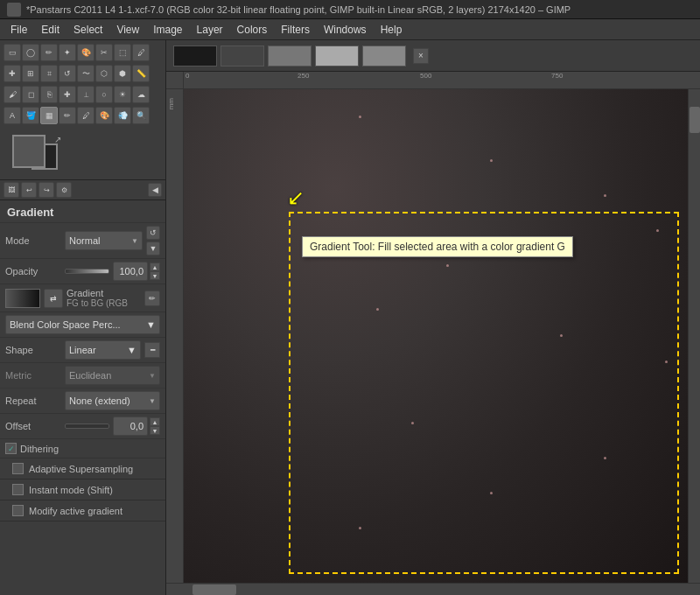 The height and width of the screenshot is (595, 700). What do you see at coordinates (104, 52) in the screenshot?
I see `tool-scissors: ✂` at bounding box center [104, 52].